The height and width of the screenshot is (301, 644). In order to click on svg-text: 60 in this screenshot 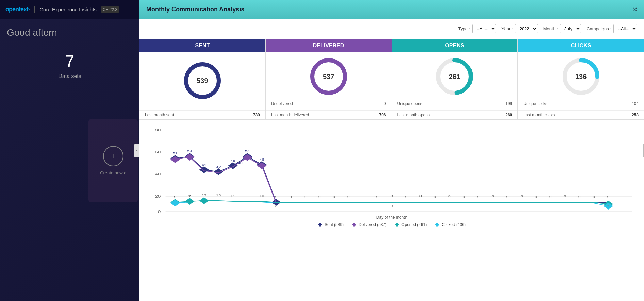, I will do `click(158, 152)`.